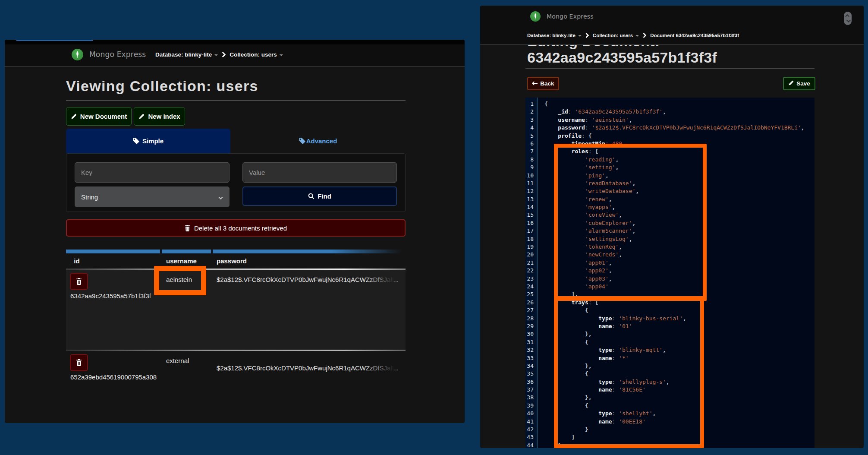 Image resolution: width=868 pixels, height=455 pixels. I want to click on editor-line-number: 3, so click(531, 120).